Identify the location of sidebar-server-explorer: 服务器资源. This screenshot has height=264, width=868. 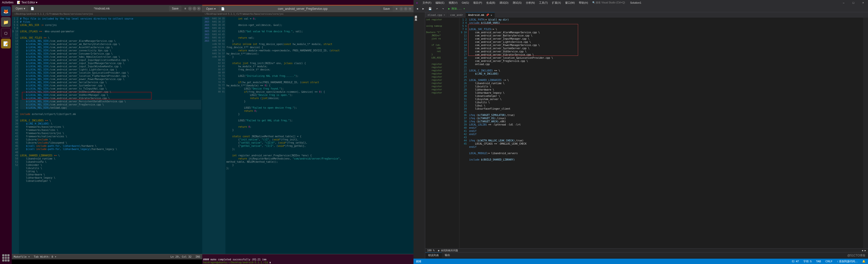
(416, 14).